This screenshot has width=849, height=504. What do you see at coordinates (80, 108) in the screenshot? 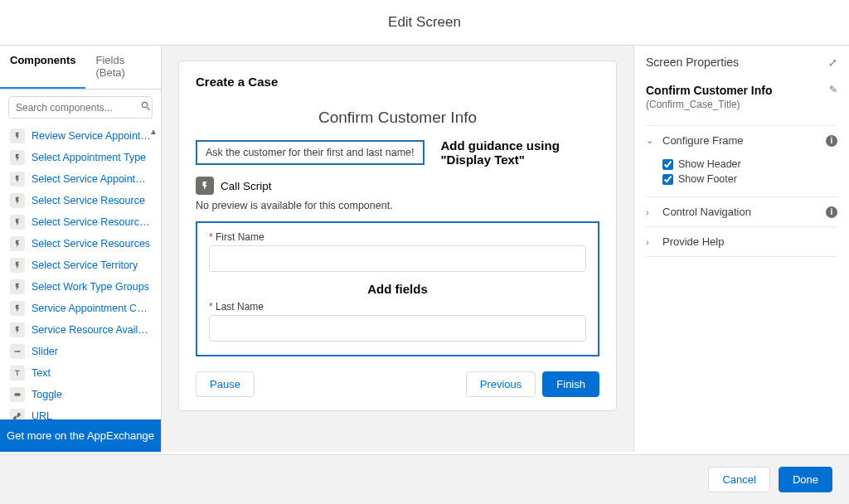
I see `search-container` at bounding box center [80, 108].